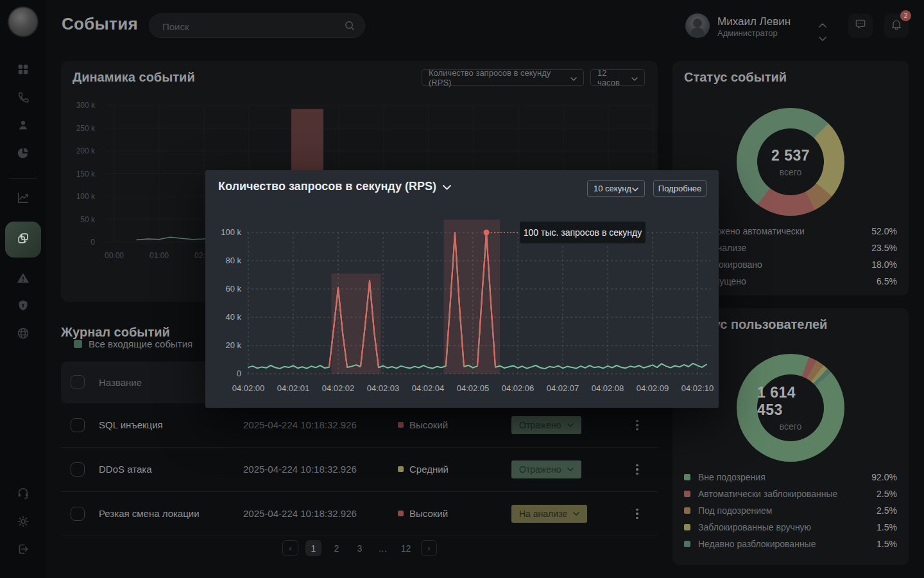 This screenshot has width=924, height=578. Describe the element at coordinates (78, 382) in the screenshot. I see `select-all-checkbox` at that location.